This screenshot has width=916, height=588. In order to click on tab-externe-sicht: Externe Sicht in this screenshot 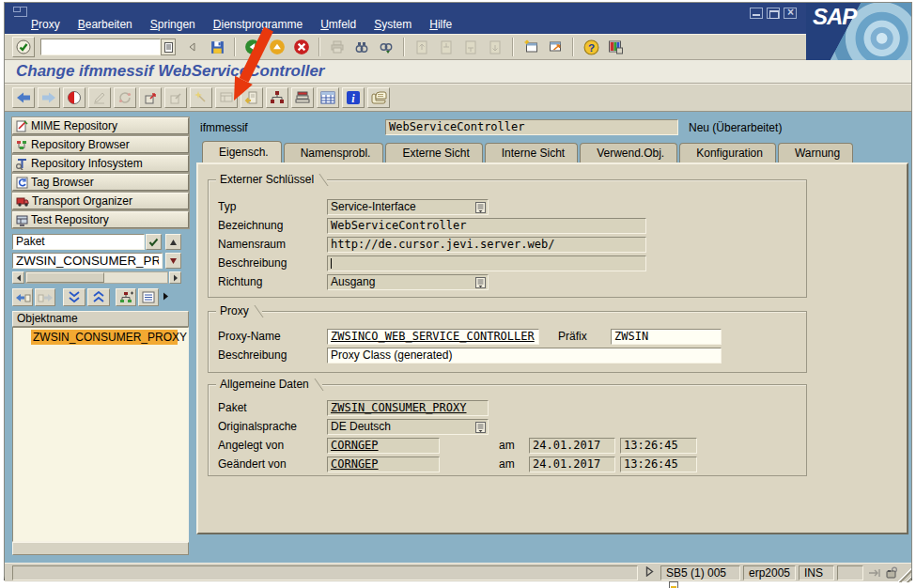, I will do `click(434, 152)`.